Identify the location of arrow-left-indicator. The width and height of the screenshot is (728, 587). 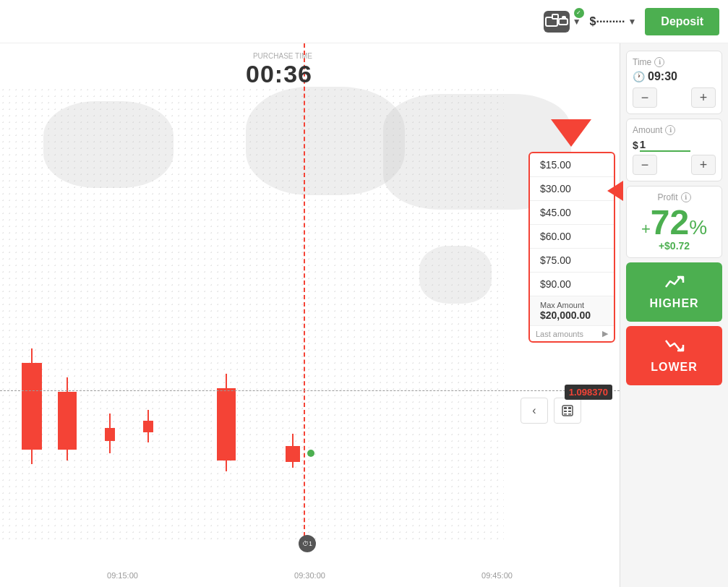
(615, 191).